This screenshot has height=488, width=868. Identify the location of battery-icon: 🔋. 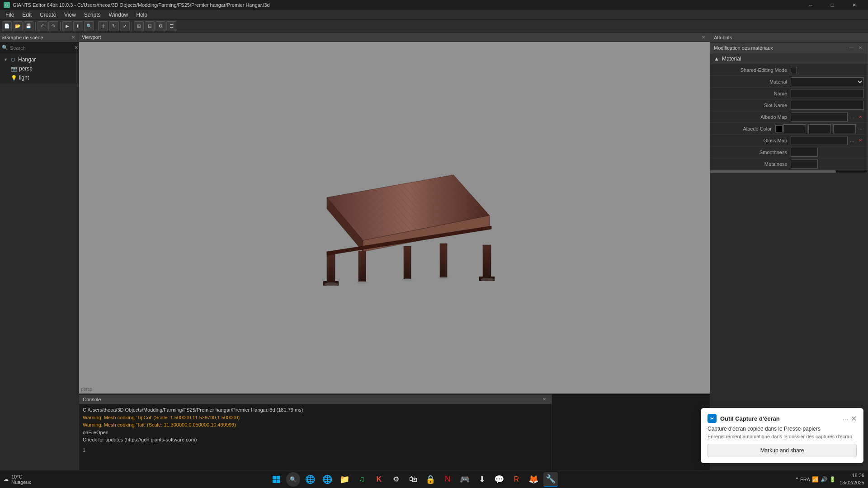
(833, 479).